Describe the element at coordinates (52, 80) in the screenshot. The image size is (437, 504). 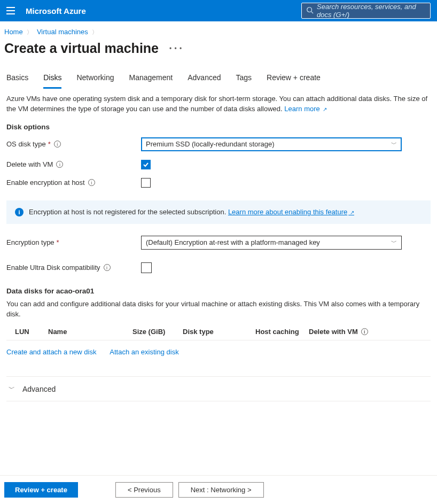
I see `tab-disks: Disks` at that location.